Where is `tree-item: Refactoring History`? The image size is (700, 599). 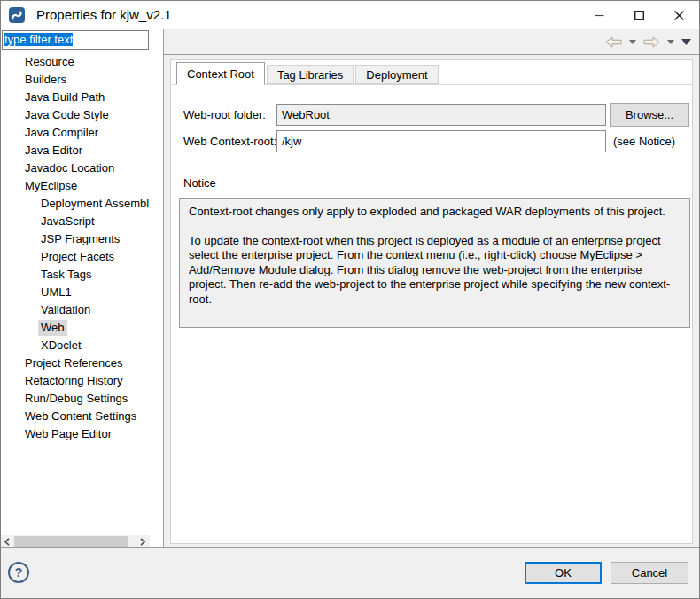
tree-item: Refactoring History is located at coordinates (82, 381).